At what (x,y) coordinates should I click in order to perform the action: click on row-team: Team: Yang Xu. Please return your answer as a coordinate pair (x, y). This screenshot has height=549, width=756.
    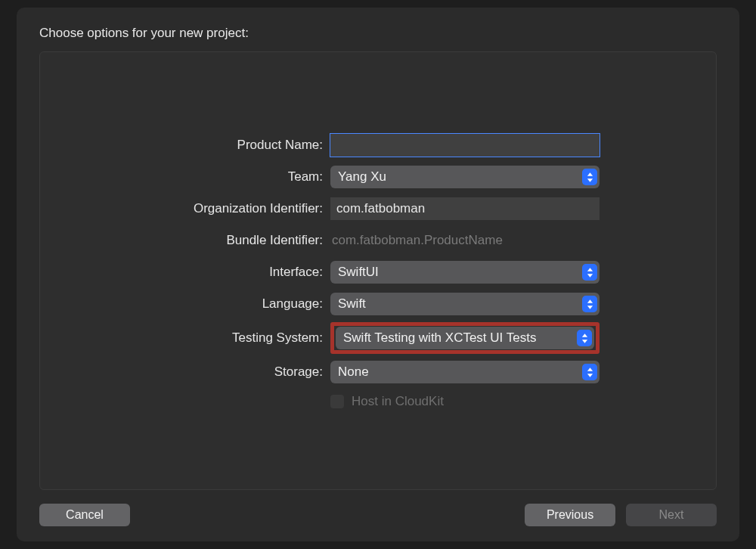
    Looking at the image, I should click on (378, 177).